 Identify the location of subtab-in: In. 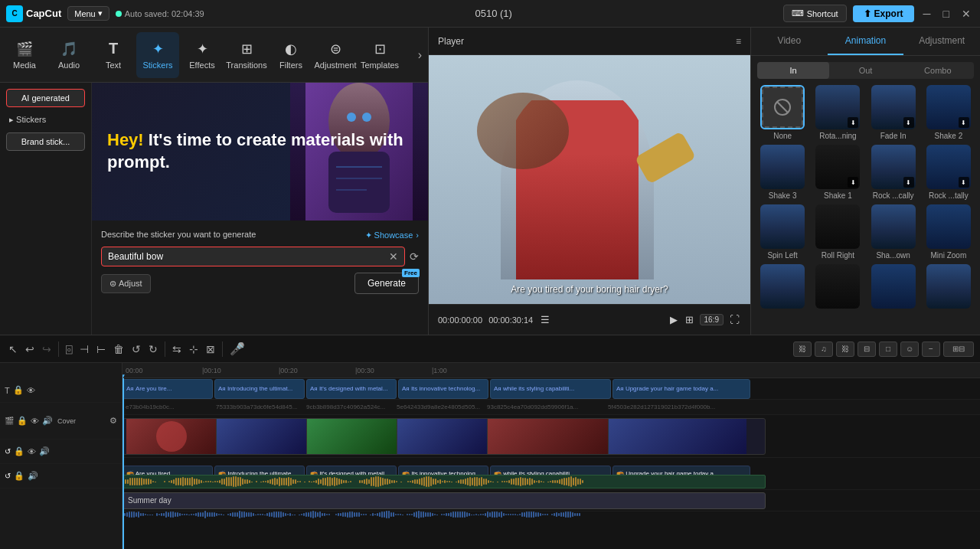
(793, 70).